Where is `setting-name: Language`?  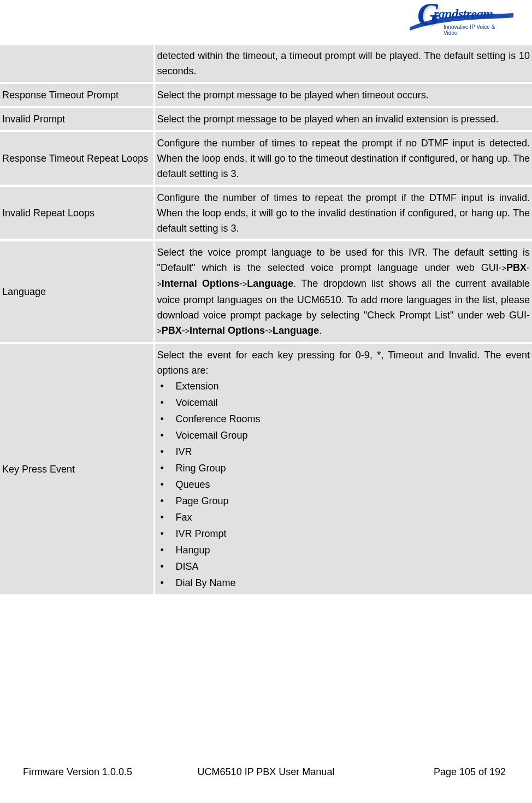
setting-name: Language is located at coordinates (77, 292).